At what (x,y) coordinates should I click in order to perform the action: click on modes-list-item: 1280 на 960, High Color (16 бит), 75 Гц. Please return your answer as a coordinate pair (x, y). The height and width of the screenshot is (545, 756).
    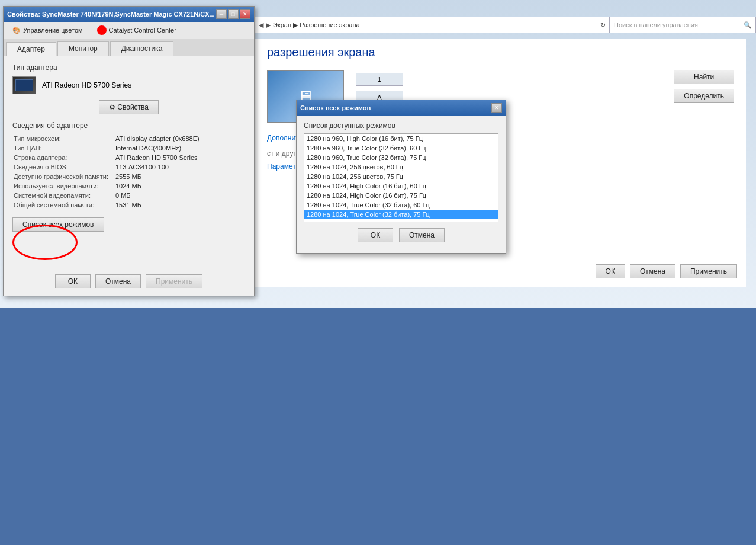
    Looking at the image, I should click on (401, 139).